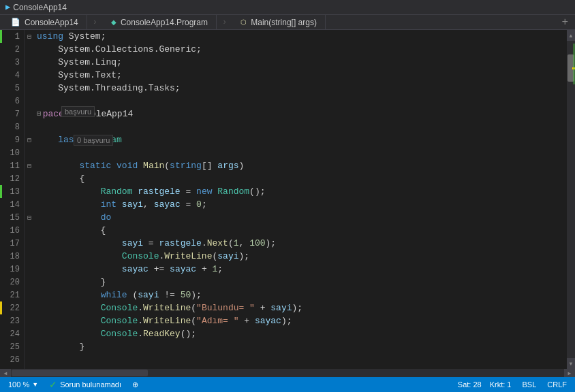  Describe the element at coordinates (302, 166) in the screenshot. I see `code-line-11: static void Main(string[] args)` at that location.